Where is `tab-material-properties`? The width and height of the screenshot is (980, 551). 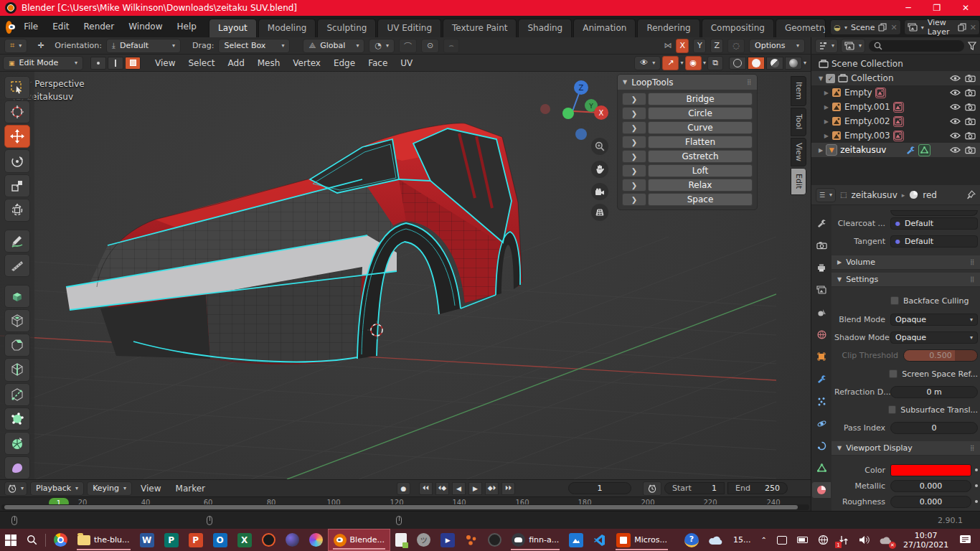 tab-material-properties is located at coordinates (821, 490).